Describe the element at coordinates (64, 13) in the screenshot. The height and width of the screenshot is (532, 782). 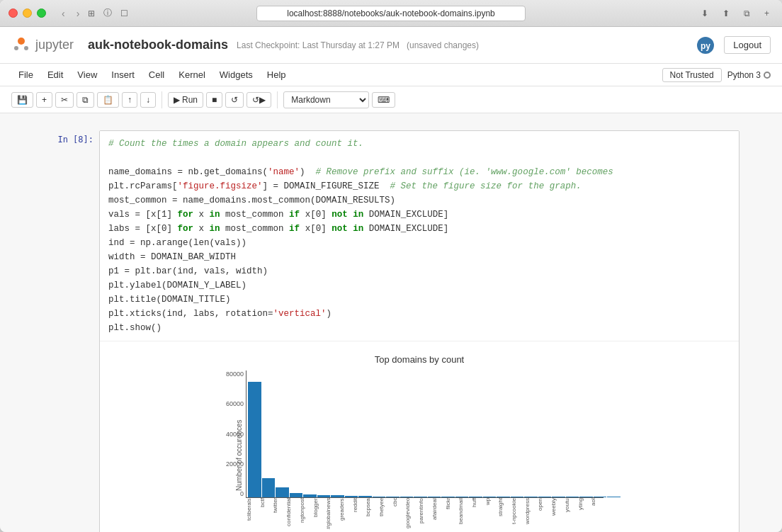
I see `back-button: ‹` at that location.